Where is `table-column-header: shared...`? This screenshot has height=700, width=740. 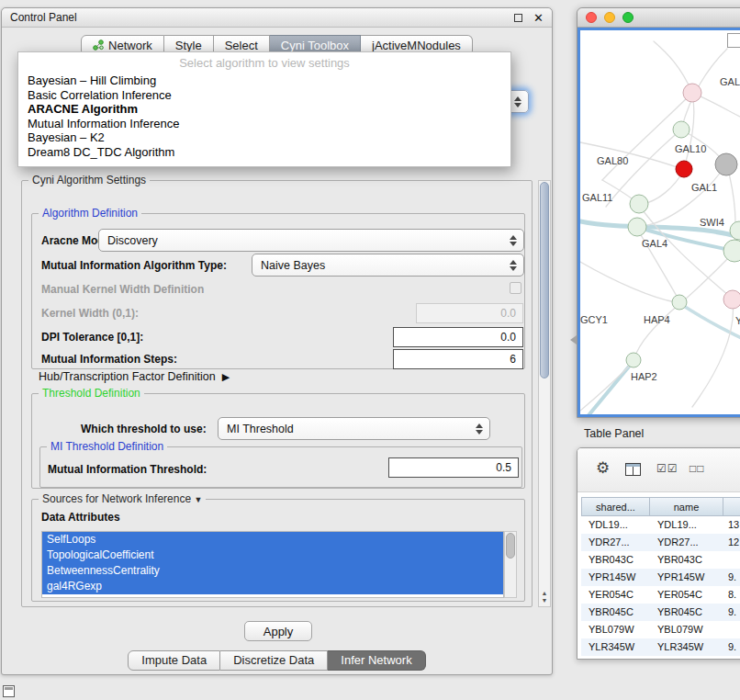
table-column-header: shared... is located at coordinates (615, 507).